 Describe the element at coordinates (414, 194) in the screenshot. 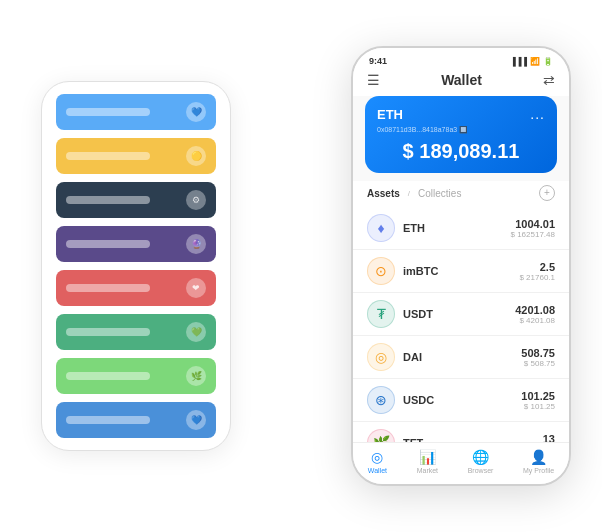

I see `assets-tabs: Assets / Collecties` at that location.